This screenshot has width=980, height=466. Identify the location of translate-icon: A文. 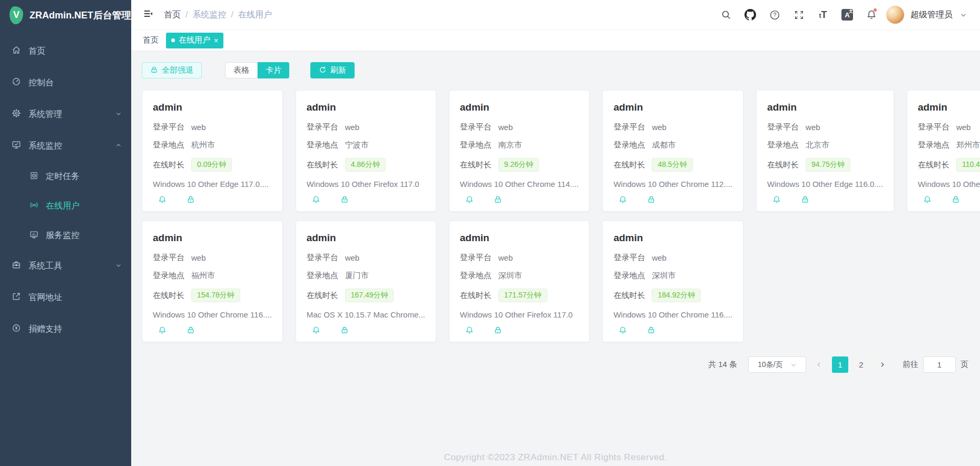
(847, 15).